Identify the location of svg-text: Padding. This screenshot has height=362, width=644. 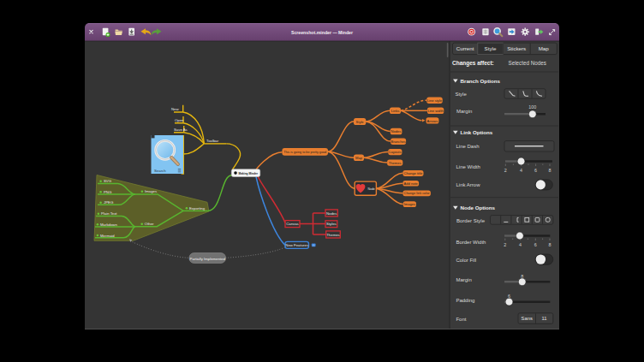
(465, 300).